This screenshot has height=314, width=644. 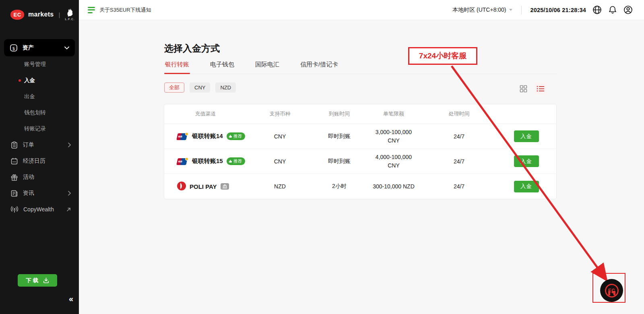 I want to click on lfc-label: L.F.C., so click(x=70, y=19).